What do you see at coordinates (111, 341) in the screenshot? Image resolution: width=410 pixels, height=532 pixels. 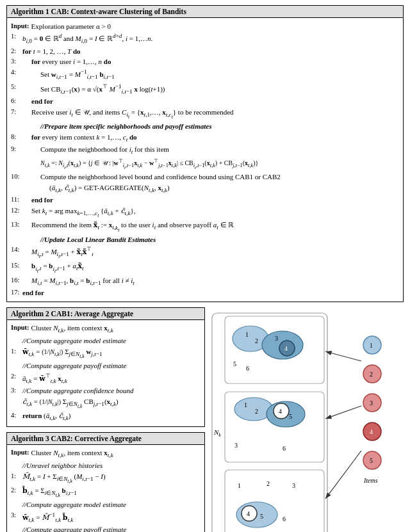 I see `algo2-c1-text: //Compute aggregate model estimate` at bounding box center [111, 341].